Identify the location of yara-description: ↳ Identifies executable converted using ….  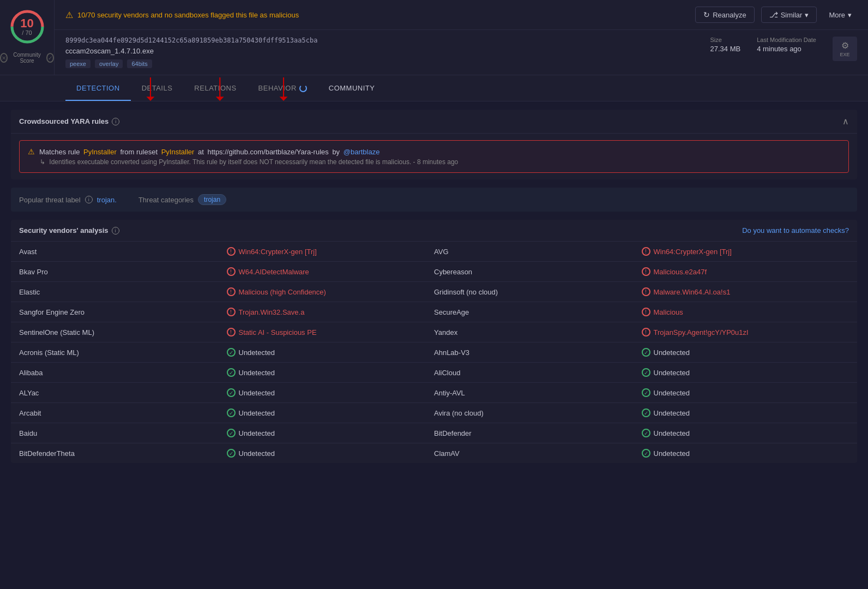
(440, 162).